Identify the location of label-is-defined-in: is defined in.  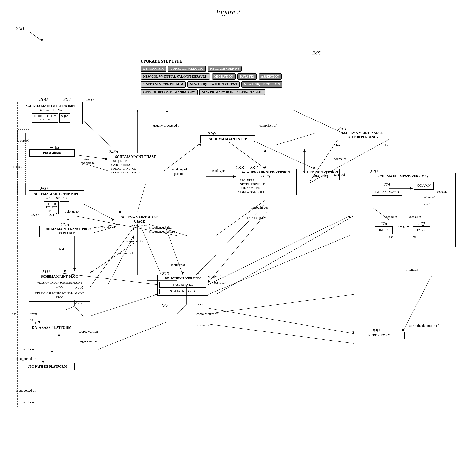
(413, 270).